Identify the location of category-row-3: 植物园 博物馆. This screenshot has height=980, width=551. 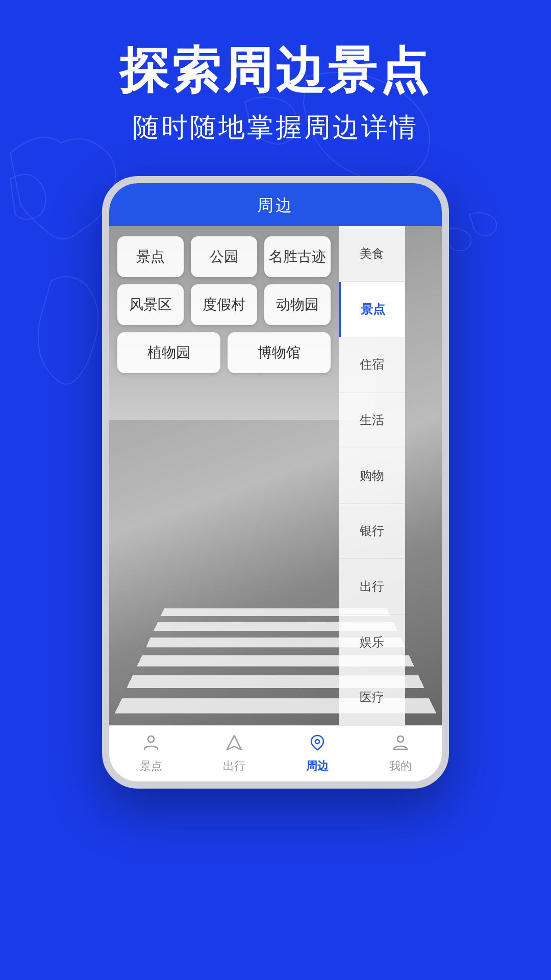
(224, 353).